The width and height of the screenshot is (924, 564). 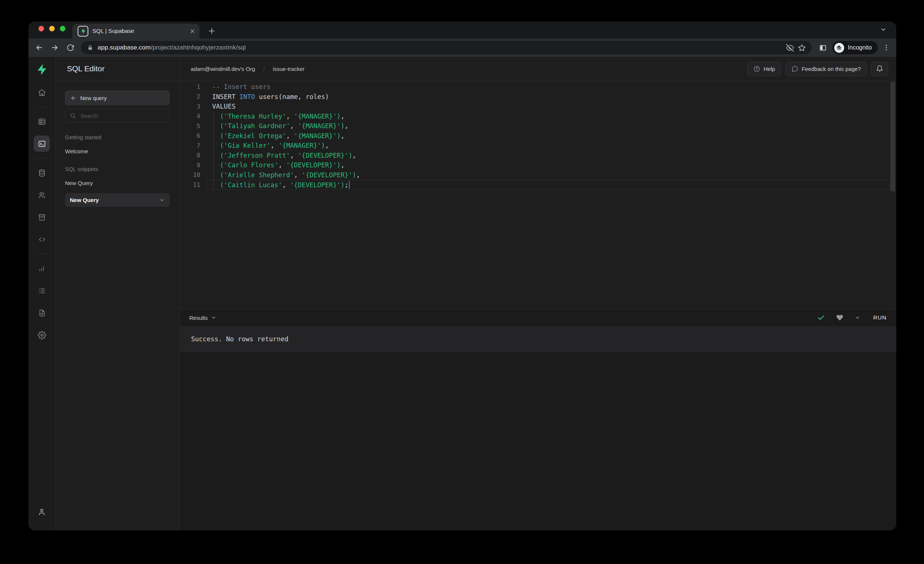 What do you see at coordinates (117, 115) in the screenshot?
I see `search-box` at bounding box center [117, 115].